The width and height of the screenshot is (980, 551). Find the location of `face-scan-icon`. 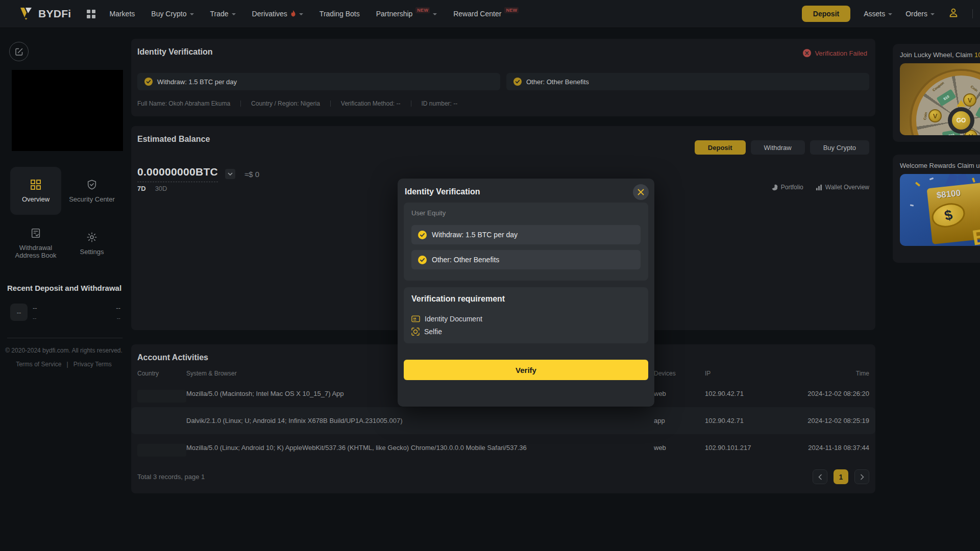

face-scan-icon is located at coordinates (415, 332).